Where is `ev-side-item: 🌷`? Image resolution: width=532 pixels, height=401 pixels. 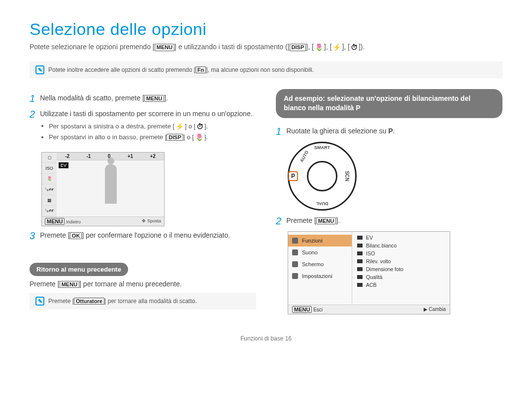
ev-side-item: 🌷 is located at coordinates (49, 179).